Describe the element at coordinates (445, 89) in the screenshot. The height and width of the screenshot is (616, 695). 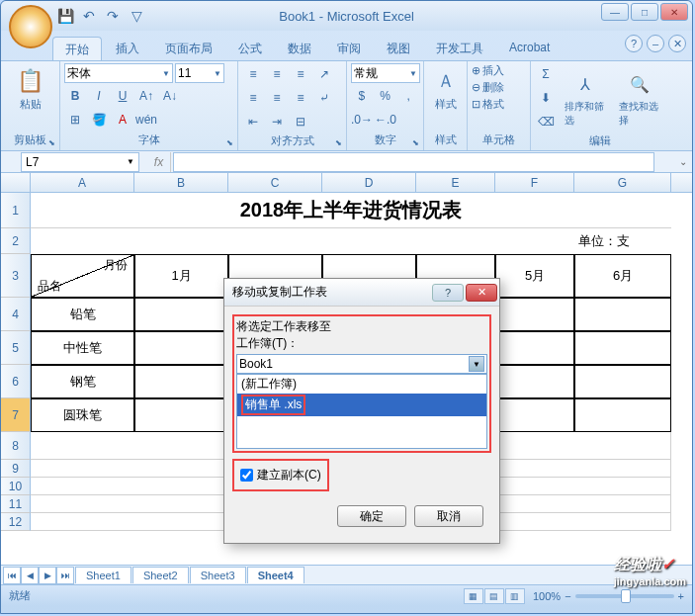
I see `styles-button: Ａ 样式` at that location.